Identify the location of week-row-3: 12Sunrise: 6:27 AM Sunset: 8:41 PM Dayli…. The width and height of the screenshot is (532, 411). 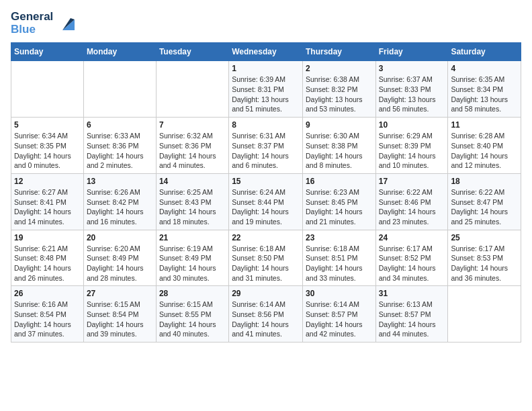
(266, 201).